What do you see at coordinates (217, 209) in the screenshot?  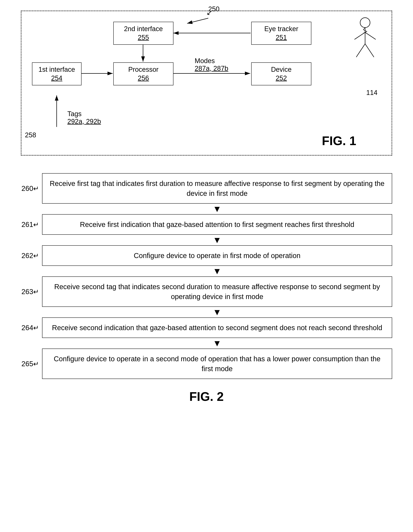 I see `down-arrow-icon-0: ▼` at bounding box center [217, 209].